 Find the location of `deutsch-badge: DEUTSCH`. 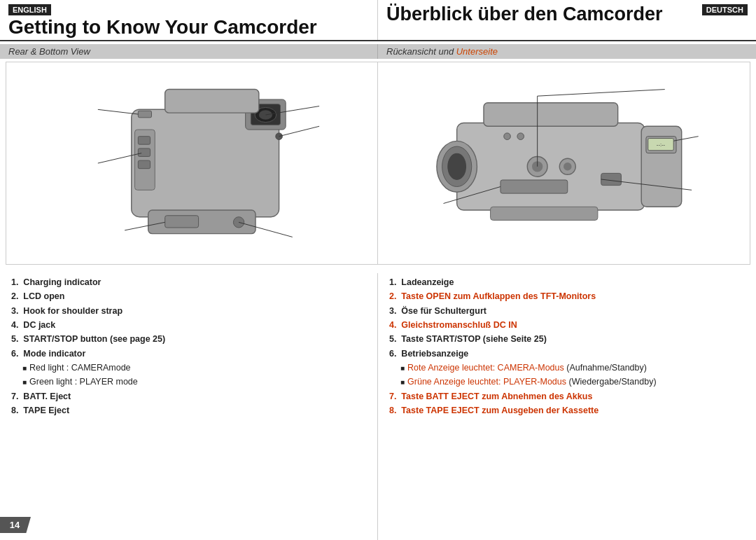

deutsch-badge: DEUTSCH is located at coordinates (725, 10).